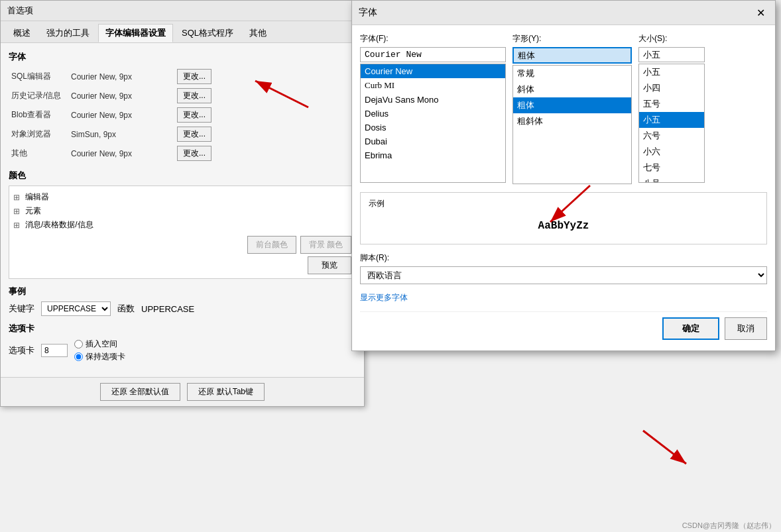 Image resolution: width=781 pixels, height=532 pixels. Describe the element at coordinates (182, 350) in the screenshot. I see `tab-row: 选项卡 8 插入空间 保持选项卡` at that location.